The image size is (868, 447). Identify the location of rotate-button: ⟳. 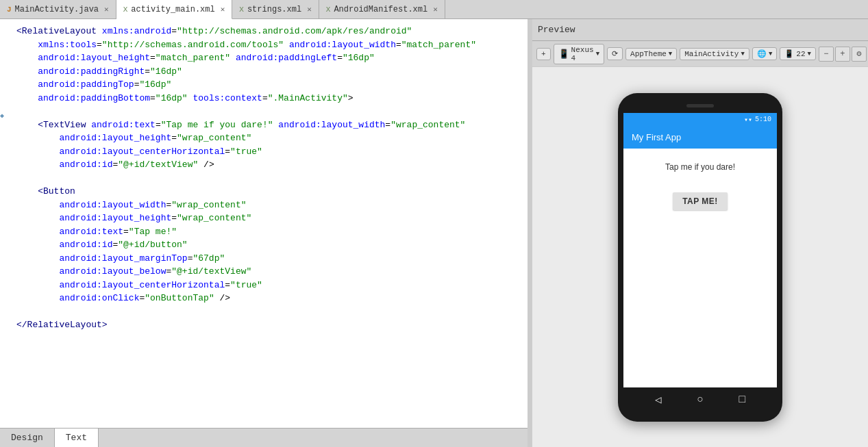
(615, 53).